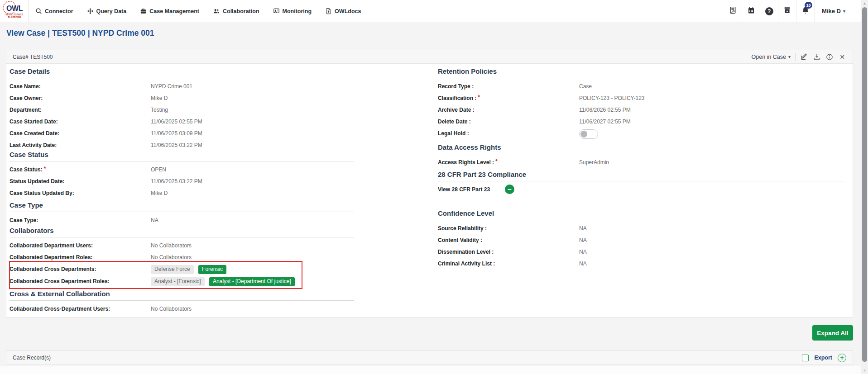 The height and width of the screenshot is (374, 868). Describe the element at coordinates (182, 246) in the screenshot. I see `field-row: Collaborated Department Users:No Collabo…` at that location.